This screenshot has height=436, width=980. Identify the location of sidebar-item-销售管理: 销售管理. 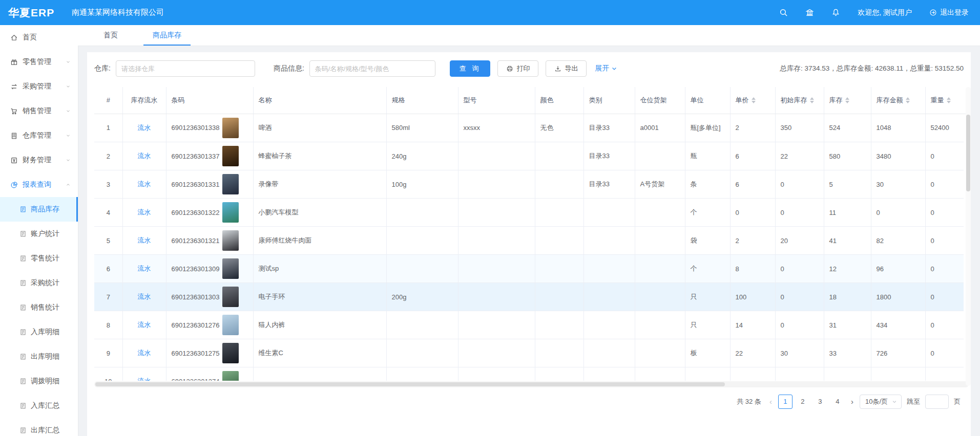
(39, 111).